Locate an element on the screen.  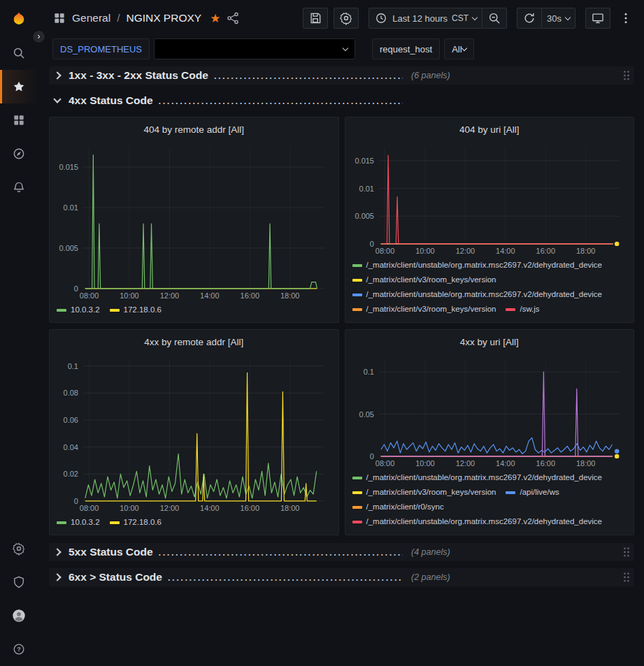
row-5xx: 5xx Status Code ........................… is located at coordinates (341, 552).